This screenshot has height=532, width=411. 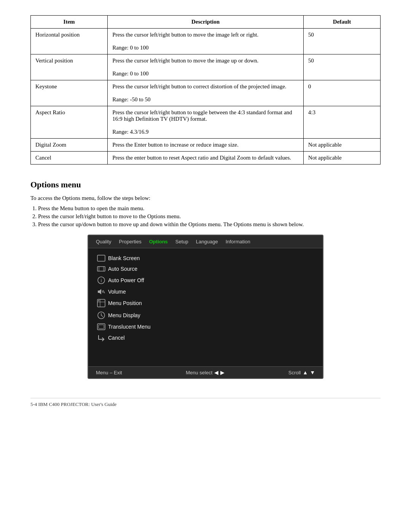 What do you see at coordinates (101, 327) in the screenshot?
I see `translucent-menu-icon` at bounding box center [101, 327].